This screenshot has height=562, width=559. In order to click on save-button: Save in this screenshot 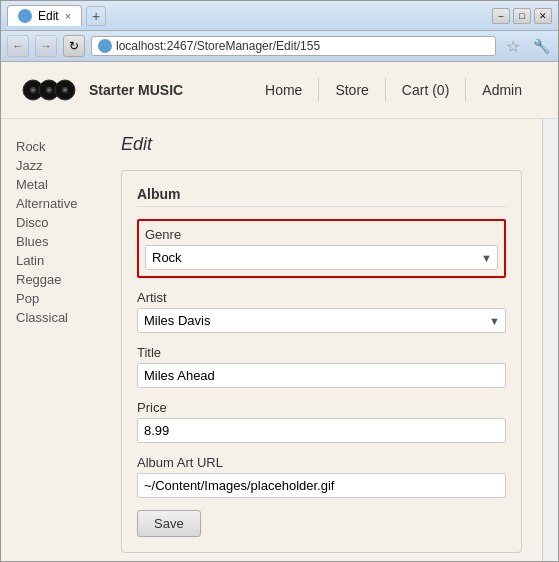, I will do `click(169, 524)`.